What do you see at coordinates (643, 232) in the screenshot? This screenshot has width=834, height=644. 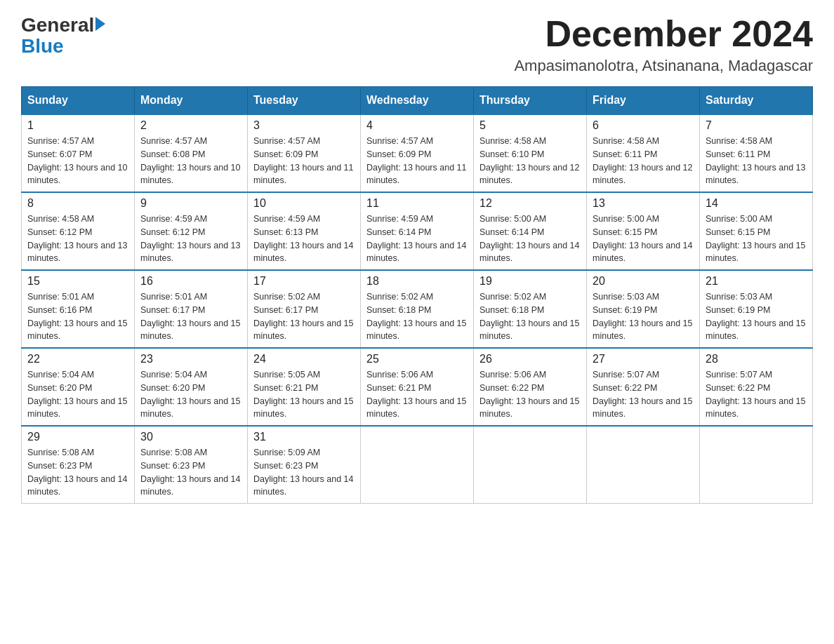 I see `calendar-cell: 13Sunrise: 5:00 AMSunset: 6:15 PMDayligh…` at bounding box center [643, 232].